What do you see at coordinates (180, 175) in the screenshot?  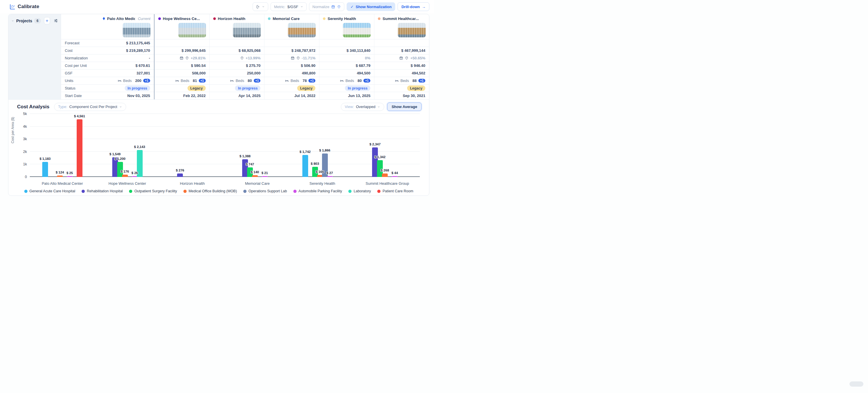 I see `bar-rehabilitation-hospital` at bounding box center [180, 175].